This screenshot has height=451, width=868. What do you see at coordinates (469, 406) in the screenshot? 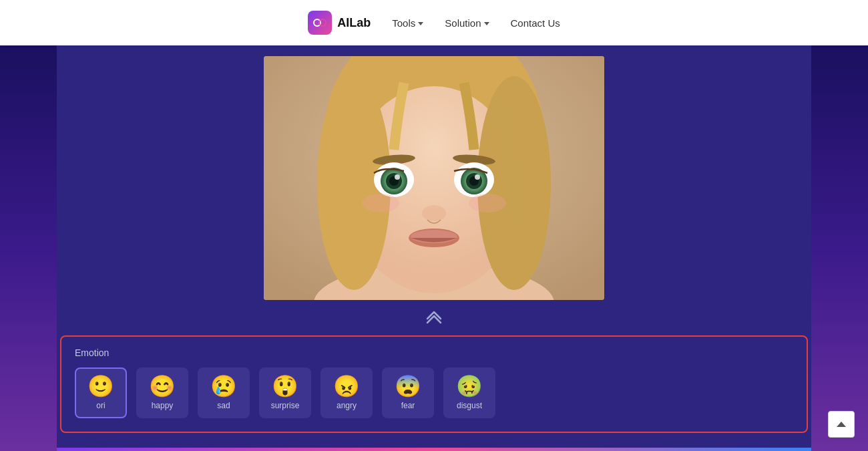
I see `emotion-name-disgust: disgust` at bounding box center [469, 406].